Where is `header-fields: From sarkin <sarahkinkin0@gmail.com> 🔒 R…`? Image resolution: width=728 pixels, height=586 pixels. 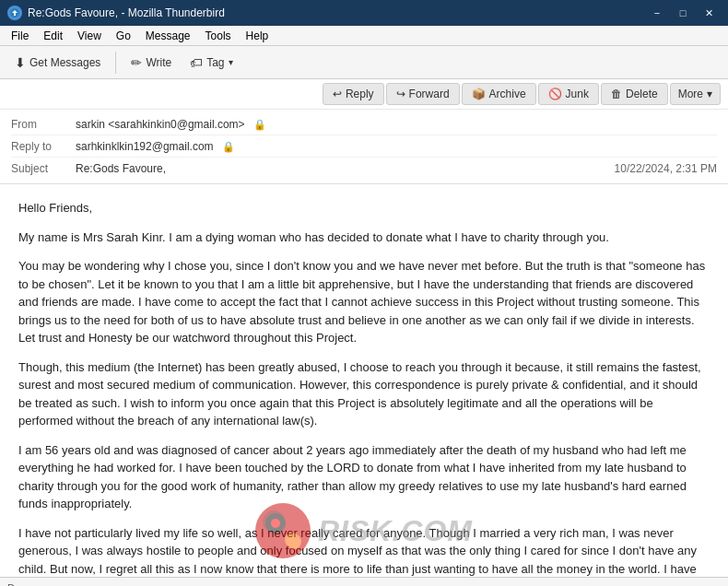
header-fields: From sarkin <sarahkinkin0@gmail.com> 🔒 R… is located at coordinates (364, 146).